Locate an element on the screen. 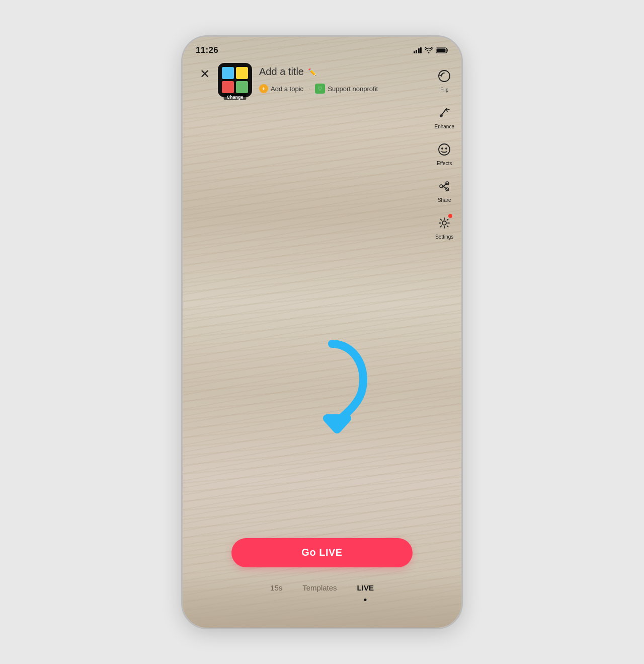 This screenshot has height=664, width=644. share-label: Share is located at coordinates (445, 200).